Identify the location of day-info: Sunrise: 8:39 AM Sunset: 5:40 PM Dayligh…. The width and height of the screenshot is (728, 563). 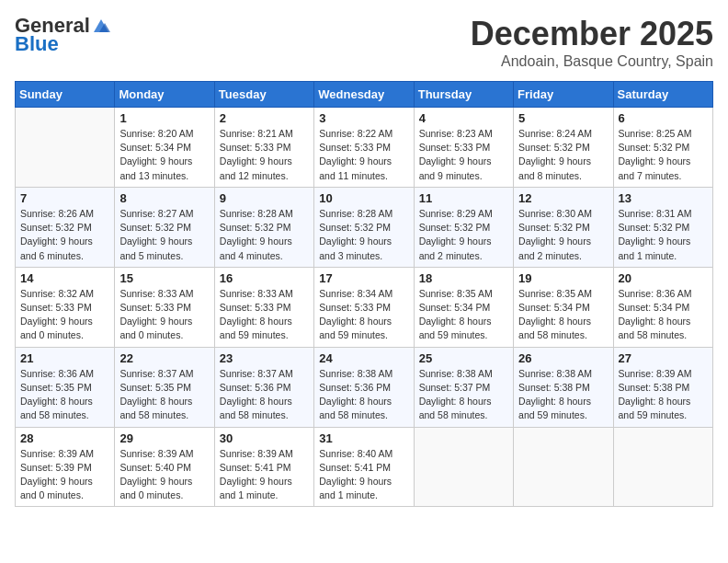
(164, 475).